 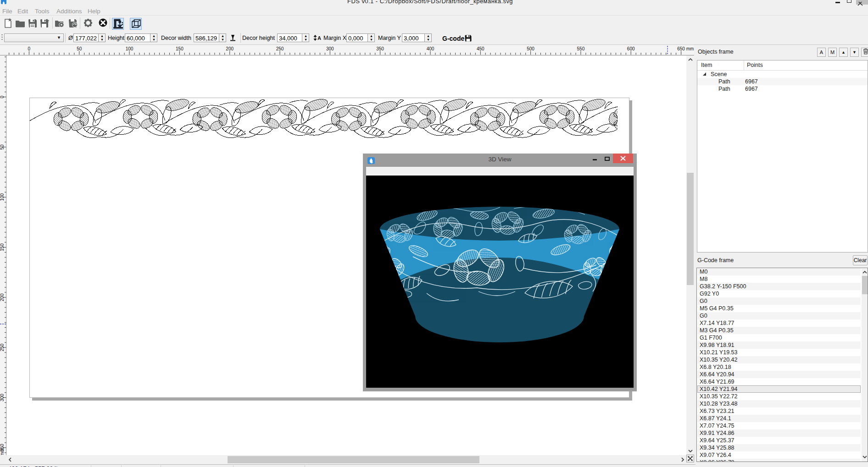 I want to click on svg-text: 600, so click(x=631, y=49).